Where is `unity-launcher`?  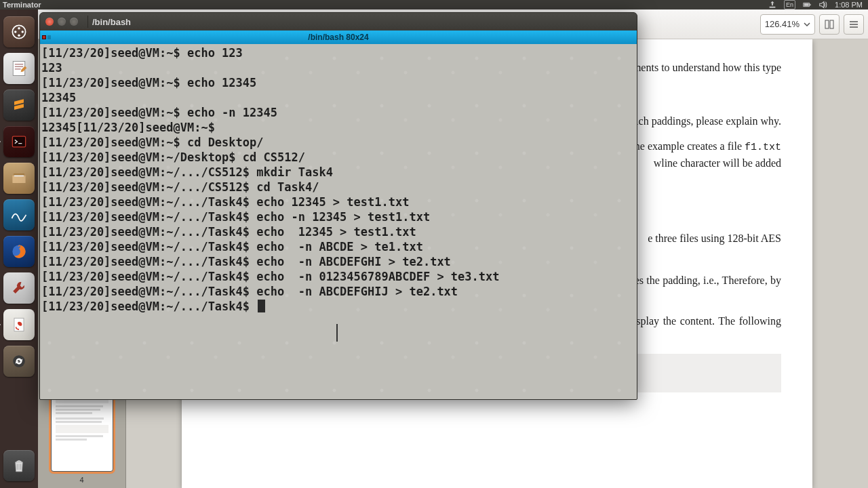 unity-launcher is located at coordinates (19, 249).